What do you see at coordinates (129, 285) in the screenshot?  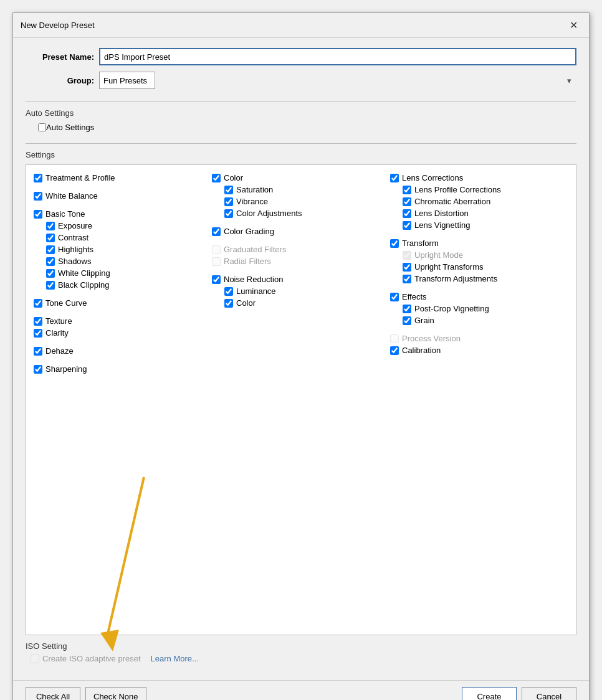 I see `list-item: Black Clipping` at bounding box center [129, 285].